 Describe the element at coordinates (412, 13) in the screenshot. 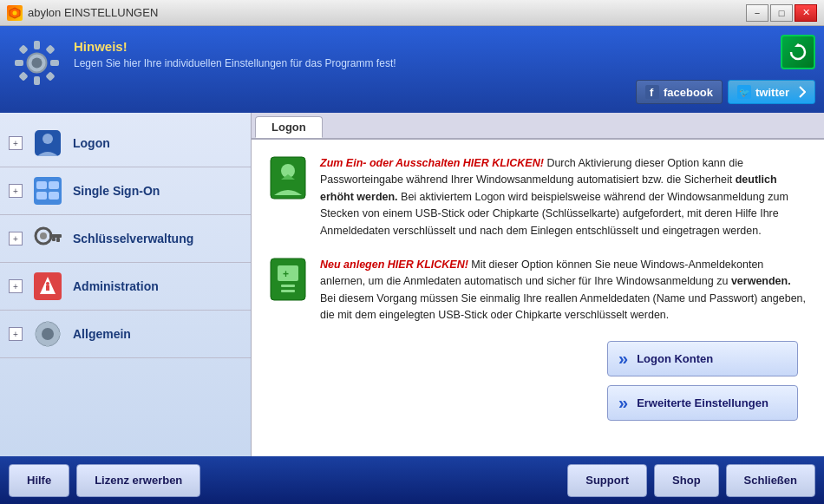

I see `title-bar: abylon EINSTELLUNGEN − □ ✕` at that location.